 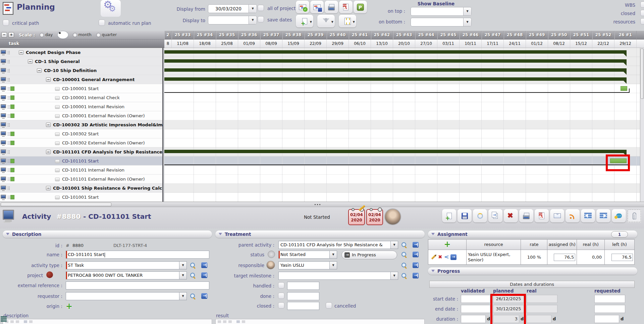 What do you see at coordinates (69, 306) in the screenshot?
I see `add-origin-icon: +` at bounding box center [69, 306].